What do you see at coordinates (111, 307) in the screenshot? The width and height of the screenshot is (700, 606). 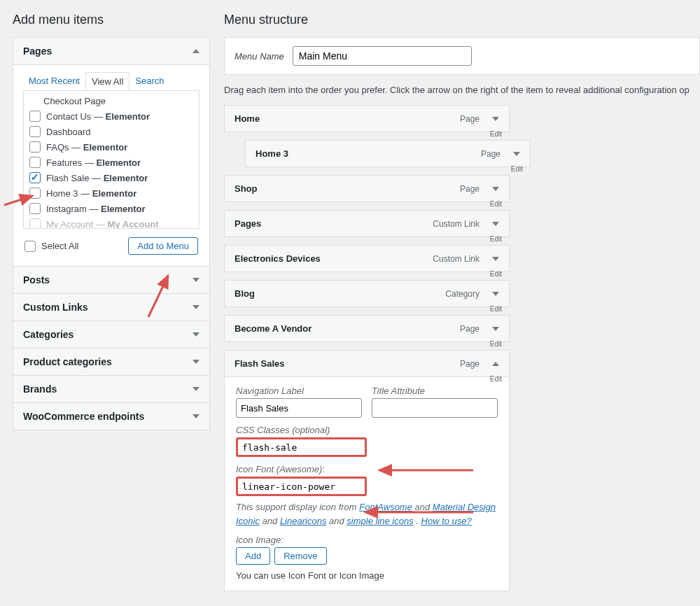 I see `panel-custom-links-header: Custom Links` at bounding box center [111, 307].